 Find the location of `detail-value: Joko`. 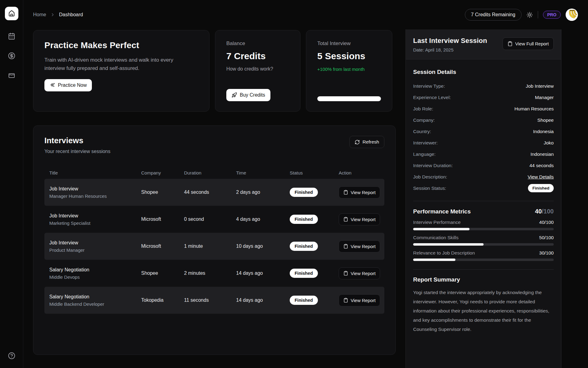

detail-value: Joko is located at coordinates (549, 143).